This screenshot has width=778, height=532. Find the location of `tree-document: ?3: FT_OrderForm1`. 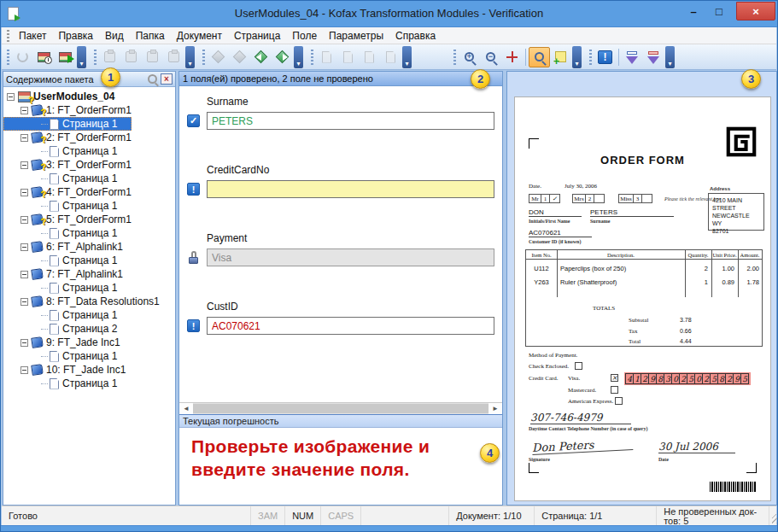

tree-document: ?3: FT_OrderForm1 is located at coordinates (89, 165).